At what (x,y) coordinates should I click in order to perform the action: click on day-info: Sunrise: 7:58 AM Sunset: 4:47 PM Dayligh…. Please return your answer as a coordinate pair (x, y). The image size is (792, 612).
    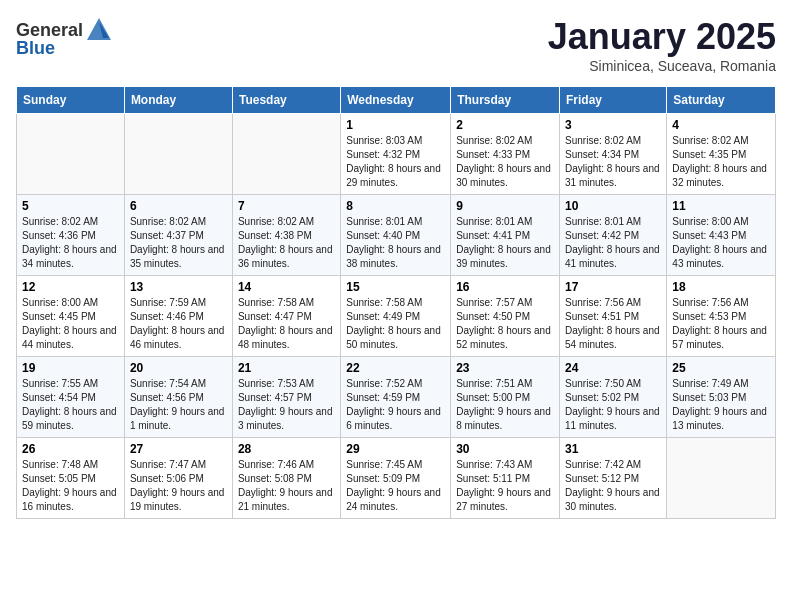
    Looking at the image, I should click on (286, 324).